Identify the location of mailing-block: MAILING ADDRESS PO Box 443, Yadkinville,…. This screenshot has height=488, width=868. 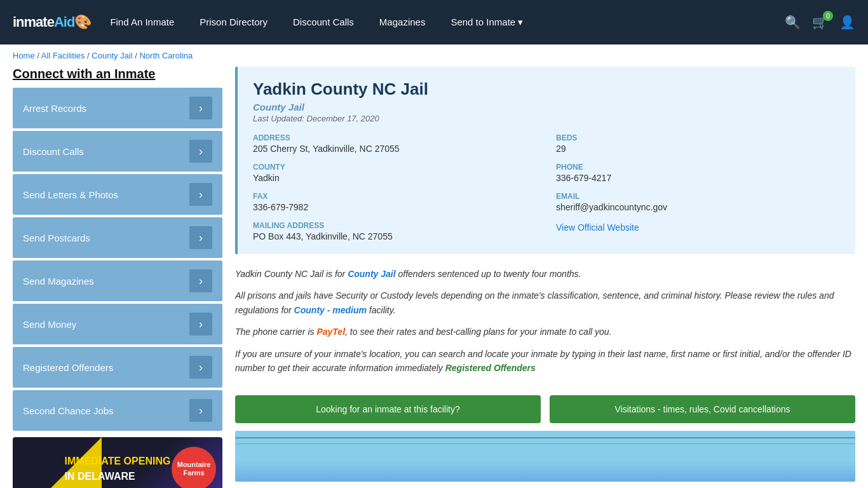
(395, 231).